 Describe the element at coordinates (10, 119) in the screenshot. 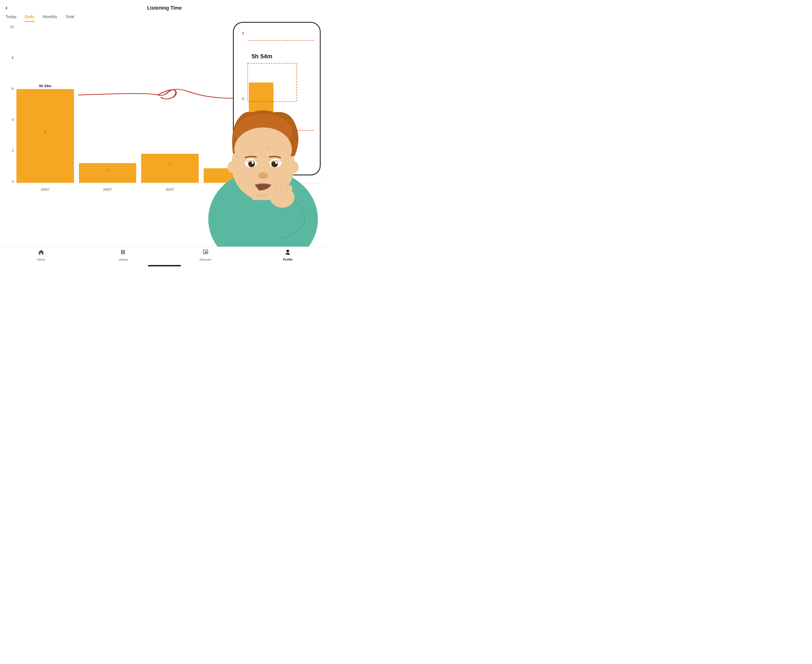

I see `y-label-4: 4` at that location.